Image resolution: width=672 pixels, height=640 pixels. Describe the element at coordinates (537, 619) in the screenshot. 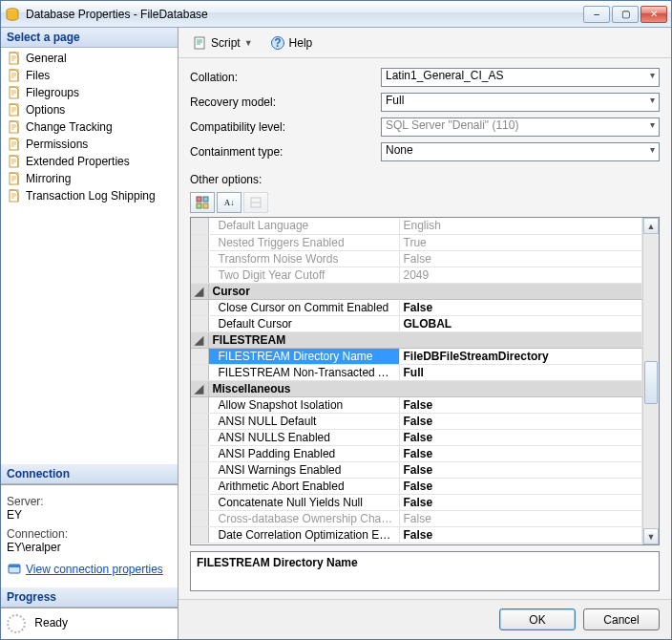

I see `ok-button: OK` at that location.